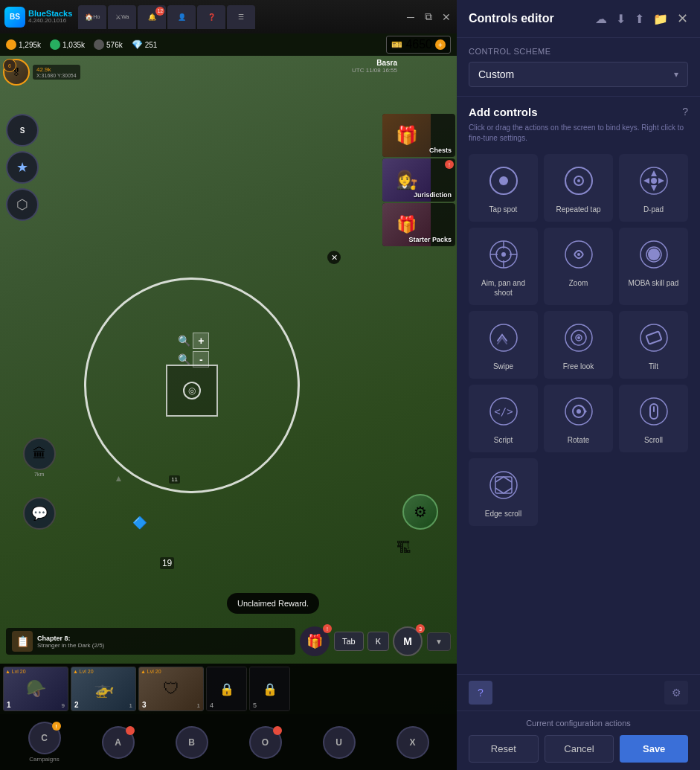 This screenshot has width=700, height=770. What do you see at coordinates (481, 693) in the screenshot?
I see `help-button: ?` at bounding box center [481, 693].